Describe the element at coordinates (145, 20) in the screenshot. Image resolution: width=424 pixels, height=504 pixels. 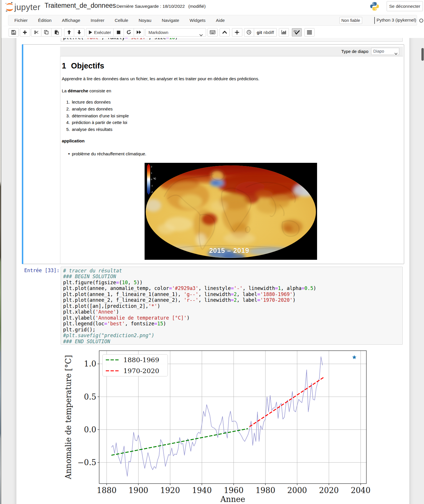
I see `menu-noyau: Noyau` at that location.